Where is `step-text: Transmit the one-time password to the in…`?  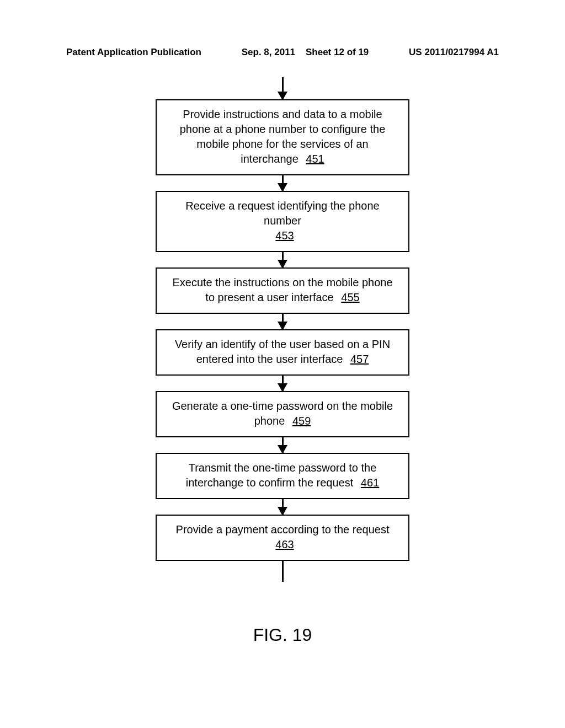 step-text: Transmit the one-time password to the in… is located at coordinates (281, 475).